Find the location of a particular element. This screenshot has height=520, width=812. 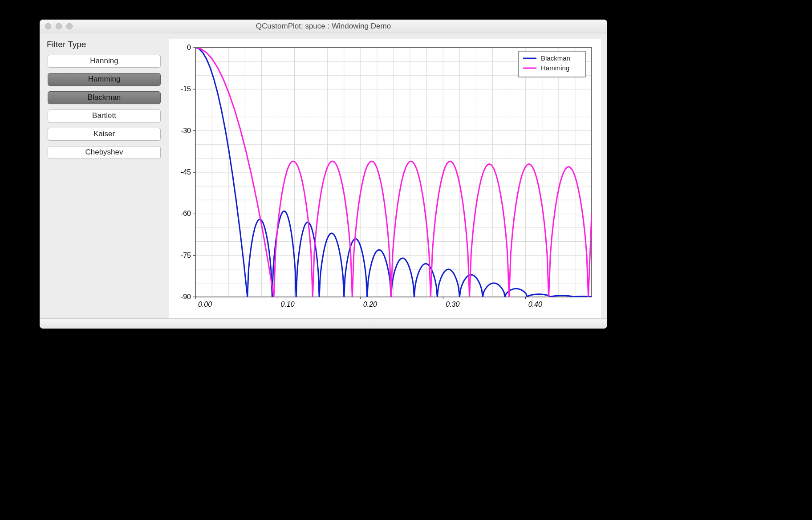

sidebar: Filter Type HanningHammingBlackmanBartle… is located at coordinates (104, 181).